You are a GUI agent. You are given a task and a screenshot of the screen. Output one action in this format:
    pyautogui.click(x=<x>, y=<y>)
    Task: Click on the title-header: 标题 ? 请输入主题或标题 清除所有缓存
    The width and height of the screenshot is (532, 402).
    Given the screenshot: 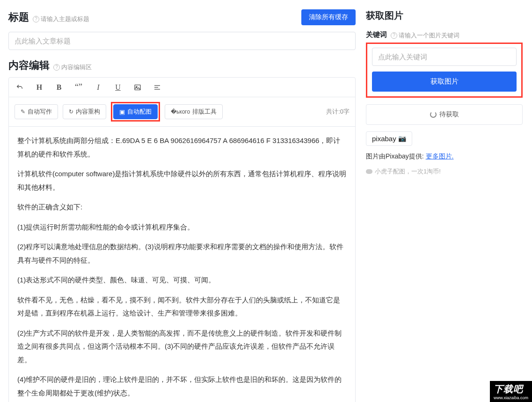 What is the action you would take?
    pyautogui.click(x=182, y=17)
    